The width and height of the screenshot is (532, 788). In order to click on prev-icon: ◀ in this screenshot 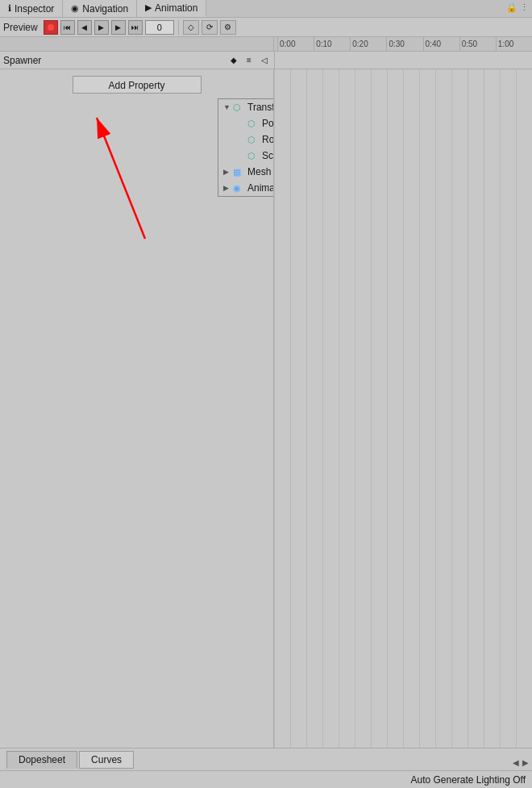, I will do `click(84, 27)`.